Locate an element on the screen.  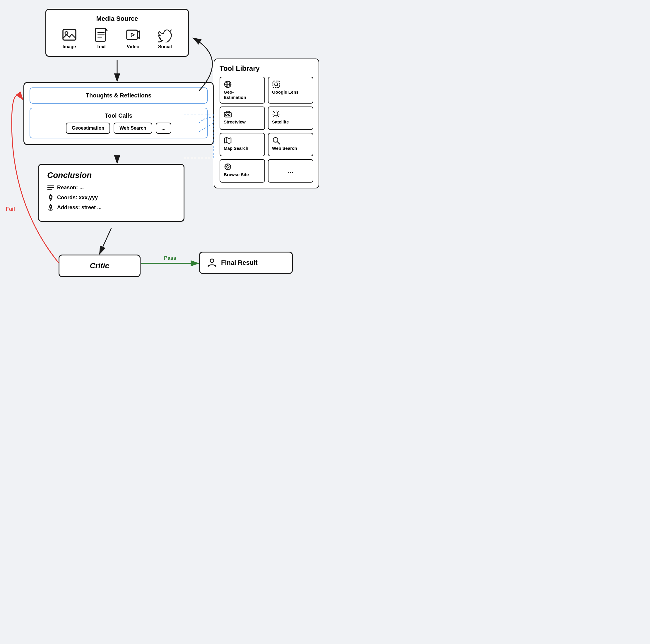
media-source-box: Media Source Image is located at coordinates (117, 33).